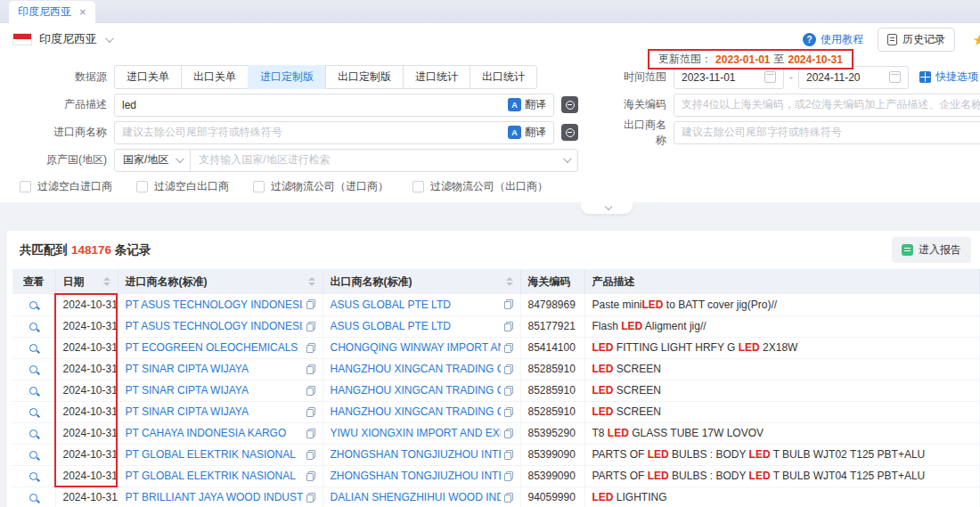 The width and height of the screenshot is (980, 507). What do you see at coordinates (207, 433) in the screenshot?
I see `importer-link: PT CAHAYA INDONESIA KARGO` at bounding box center [207, 433].